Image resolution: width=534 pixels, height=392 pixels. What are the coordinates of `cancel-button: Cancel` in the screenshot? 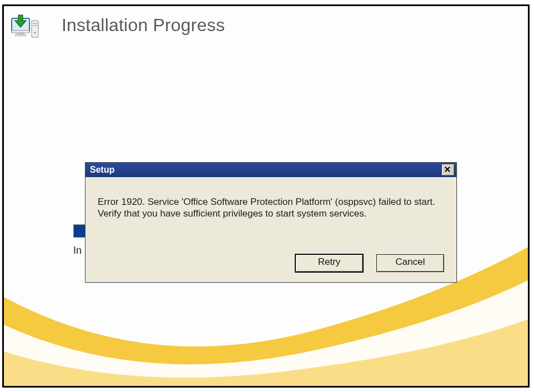 It's located at (410, 263).